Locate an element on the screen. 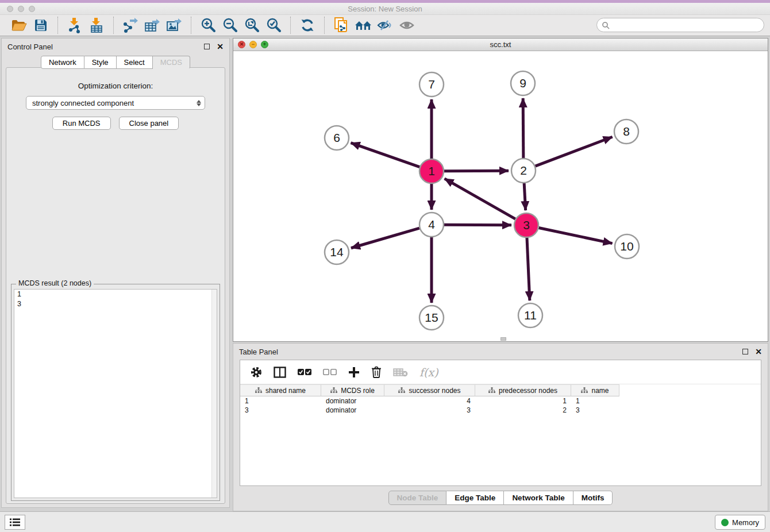 The height and width of the screenshot is (532, 770). node-8: 8 is located at coordinates (626, 132).